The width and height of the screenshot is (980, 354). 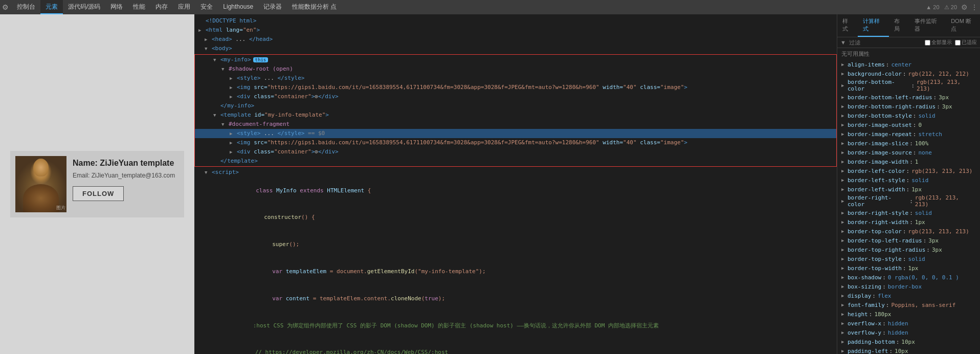 I want to click on style-property-name: overflow-y, so click(x=864, y=333).